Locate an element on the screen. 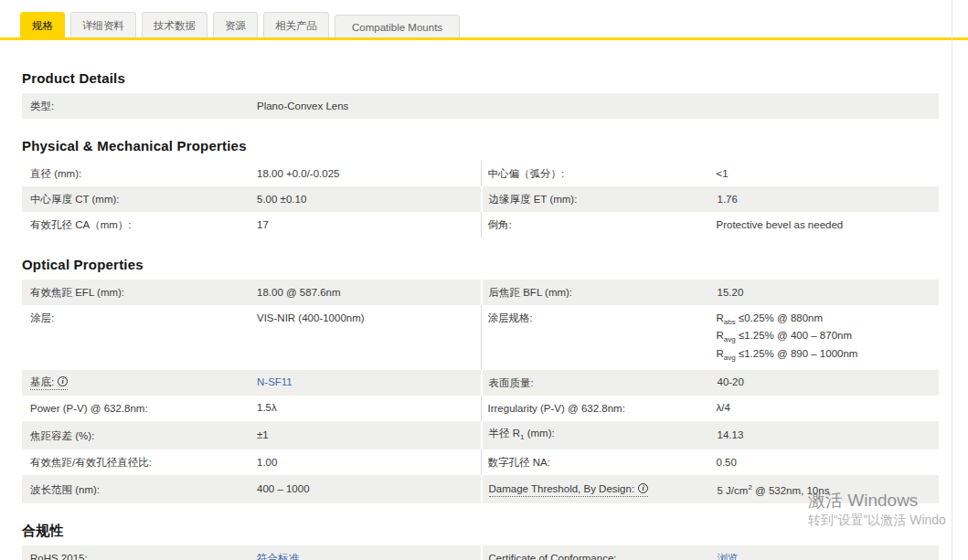 Image resolution: width=968 pixels, height=560 pixels. rohs-compliant-link: 符合标准 is located at coordinates (278, 556).